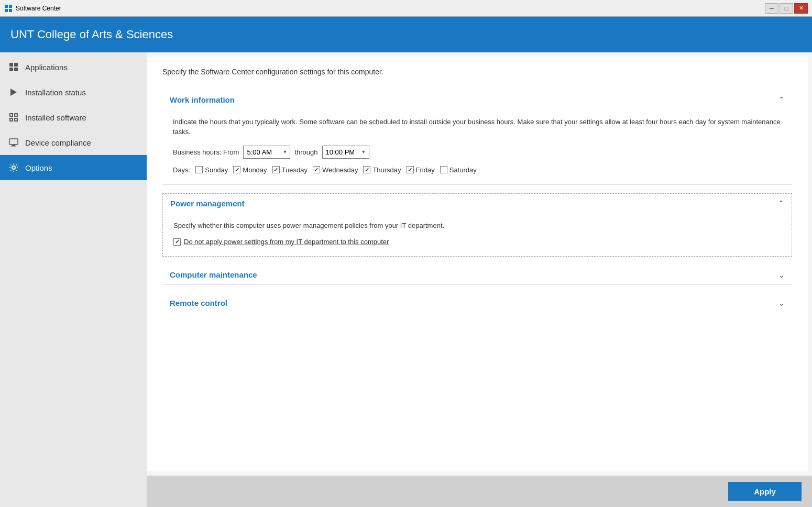  Describe the element at coordinates (477, 137) in the screenshot. I see `work-information-section: Work information ⌃ Indicate the hours th…` at that location.